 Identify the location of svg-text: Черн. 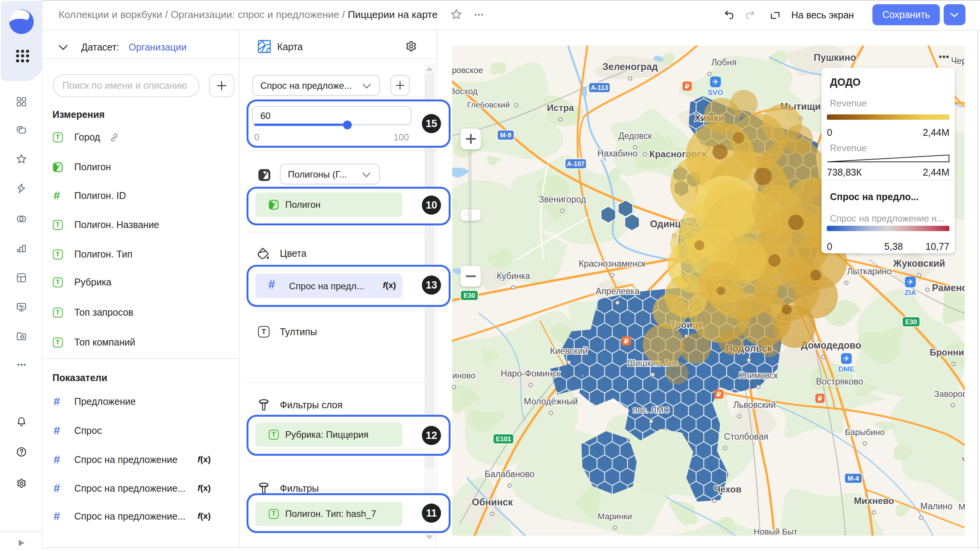
(958, 61).